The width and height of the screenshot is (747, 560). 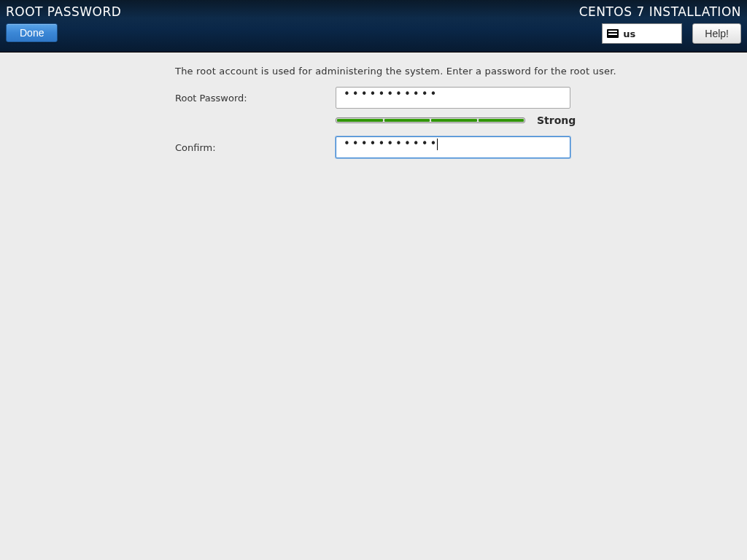 What do you see at coordinates (168, 98) in the screenshot?
I see `root-password-label: Root Password:` at bounding box center [168, 98].